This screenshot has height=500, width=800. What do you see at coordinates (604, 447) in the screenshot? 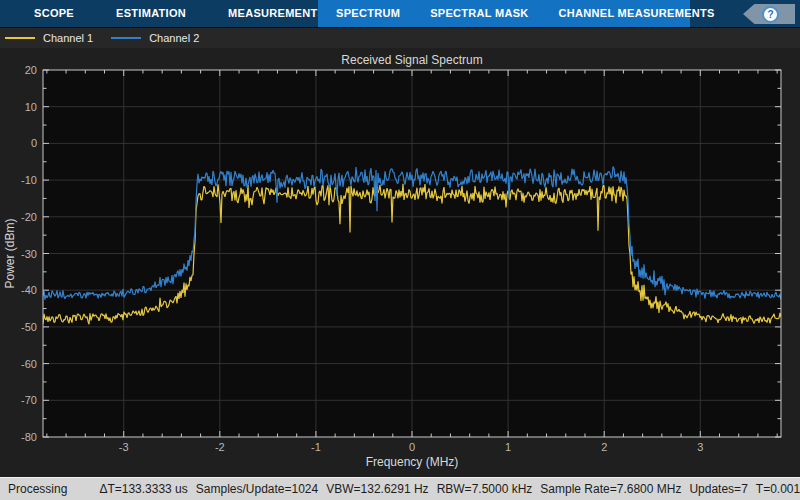
I see `x-tick-label: 2` at bounding box center [604, 447].